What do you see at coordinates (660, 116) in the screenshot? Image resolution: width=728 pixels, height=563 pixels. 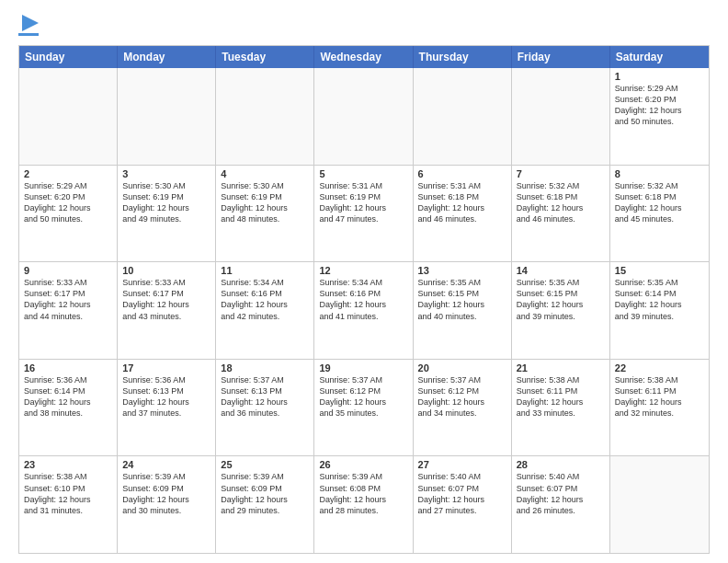 I see `calendar-cell: 1Sunrise: 5:29 AMSunset: 6:20 PMDaylight…` at bounding box center [660, 116].